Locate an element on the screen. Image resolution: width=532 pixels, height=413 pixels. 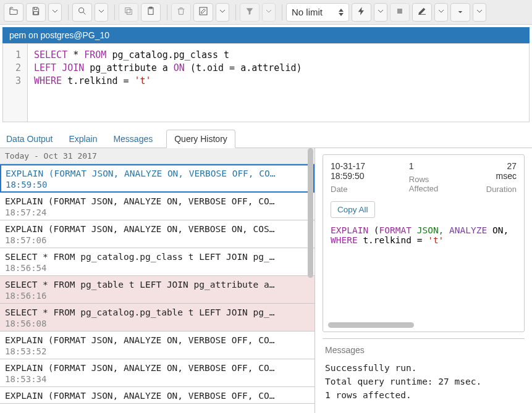
clear-button is located at coordinates (422, 12).